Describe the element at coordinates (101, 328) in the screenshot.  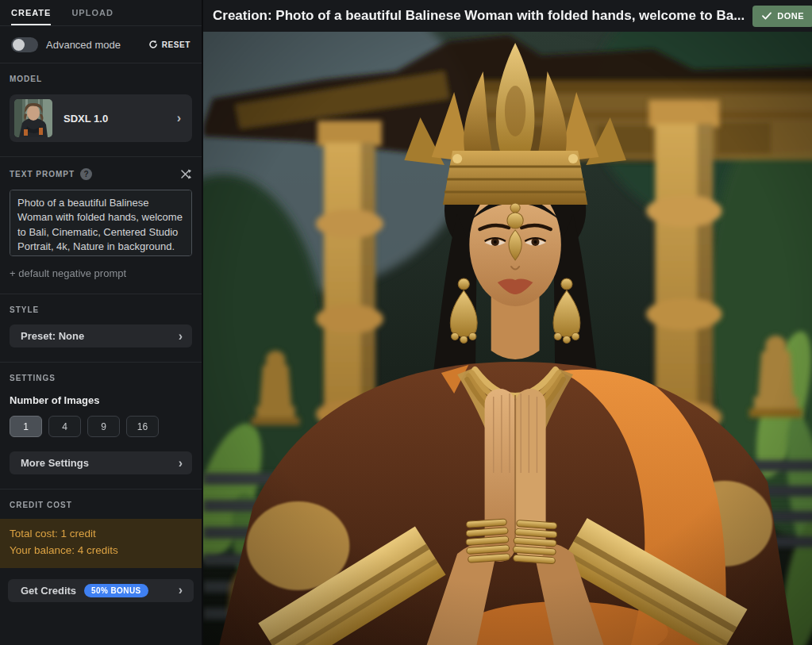
I see `style-section: STYLE Preset: None ›` at that location.